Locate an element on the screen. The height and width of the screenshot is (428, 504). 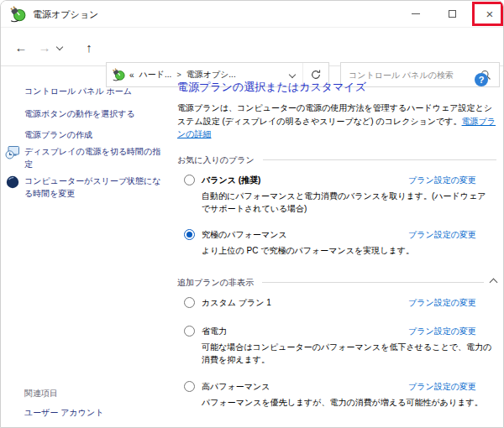
navigation-bar: ← → ↑ « ハード... > 電源オプシ... is located at coordinates (252, 47).